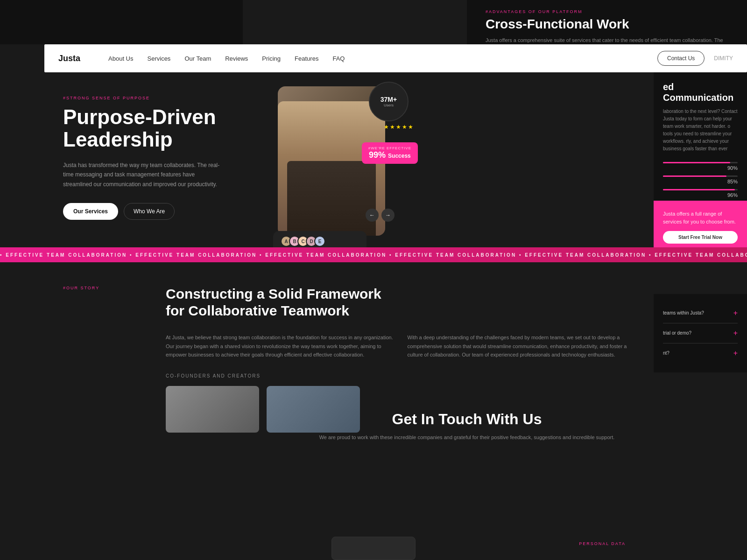 This screenshot has width=747, height=560. I want to click on faq-plus-2: +, so click(736, 333).